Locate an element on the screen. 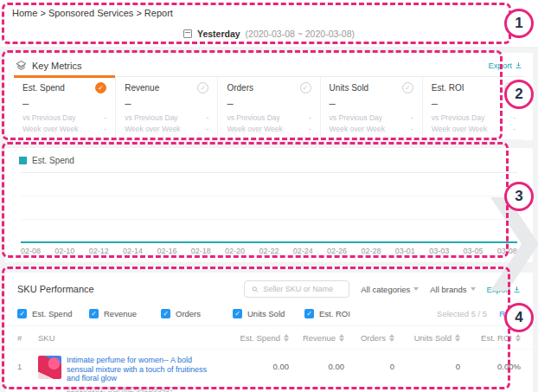  annotation-marker-3: 3 is located at coordinates (519, 196).